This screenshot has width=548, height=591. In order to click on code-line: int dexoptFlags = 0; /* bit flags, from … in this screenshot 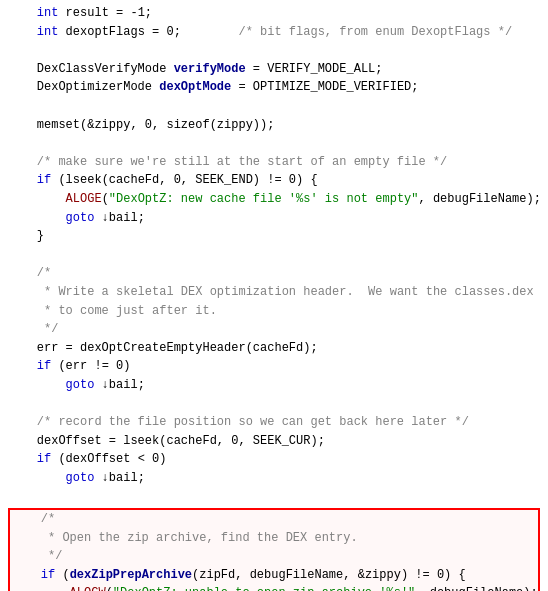, I will do `click(274, 32)`.